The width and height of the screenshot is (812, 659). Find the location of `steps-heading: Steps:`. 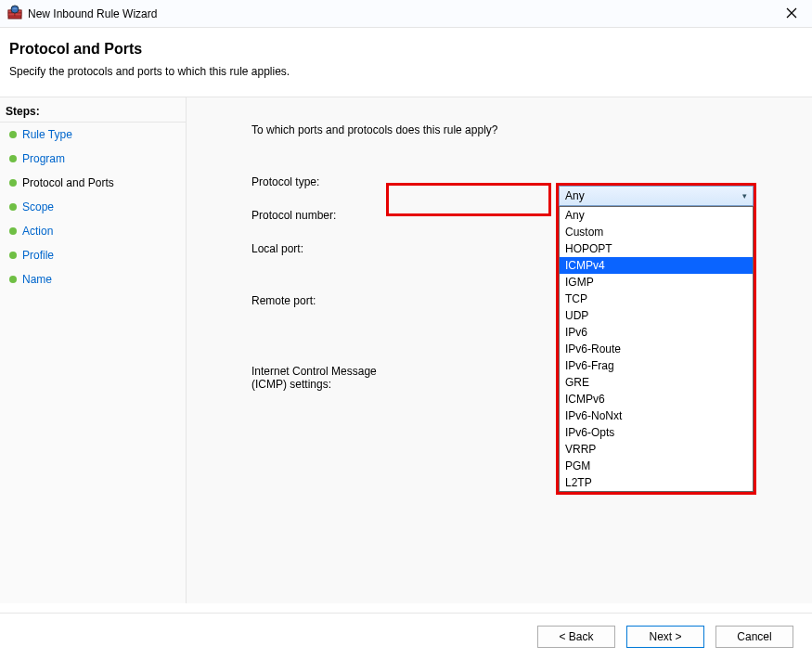

steps-heading: Steps: is located at coordinates (93, 110).